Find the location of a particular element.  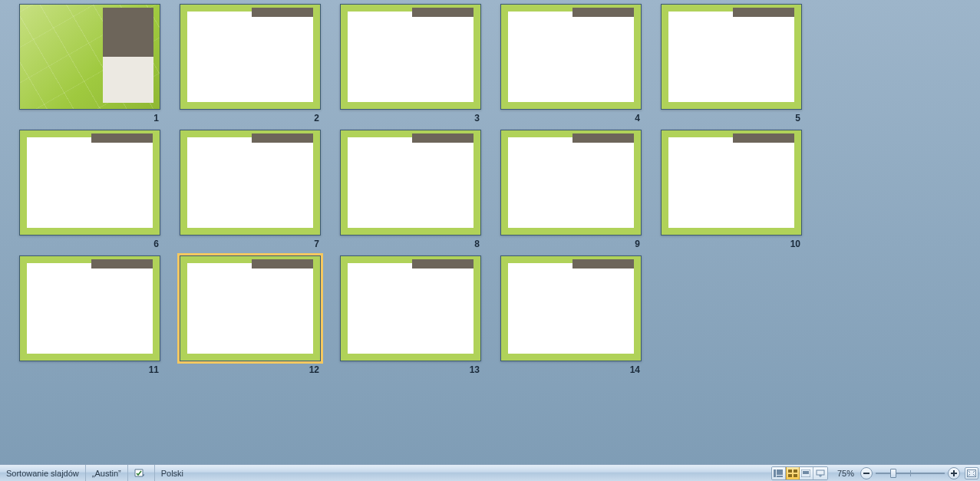

slide-number-label: 5 is located at coordinates (750, 117).